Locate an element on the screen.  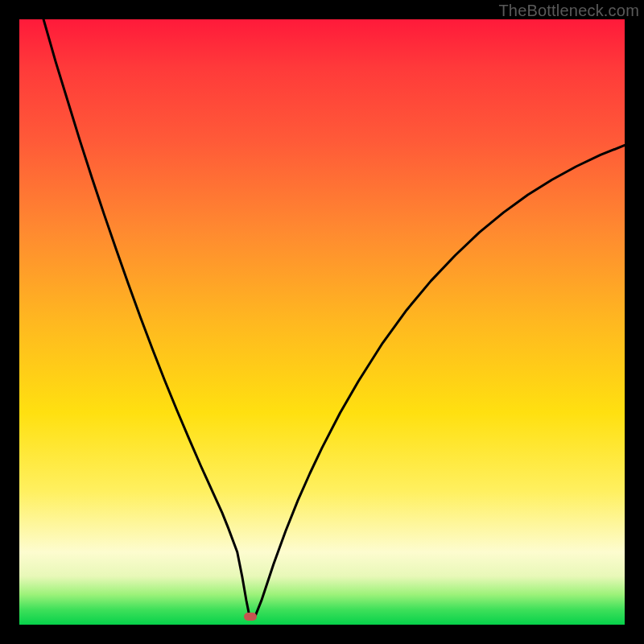
watermark-text: TheBottleneck.com is located at coordinates (568, 11).